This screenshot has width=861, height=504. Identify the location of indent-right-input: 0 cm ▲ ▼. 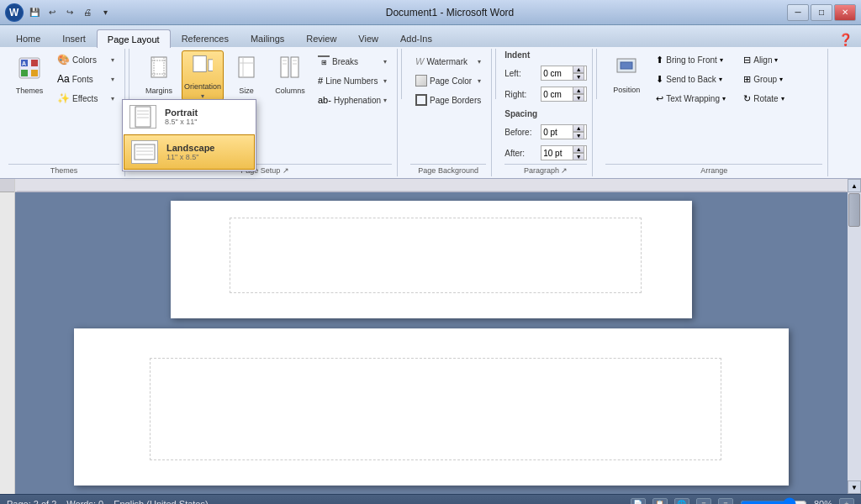
(563, 94).